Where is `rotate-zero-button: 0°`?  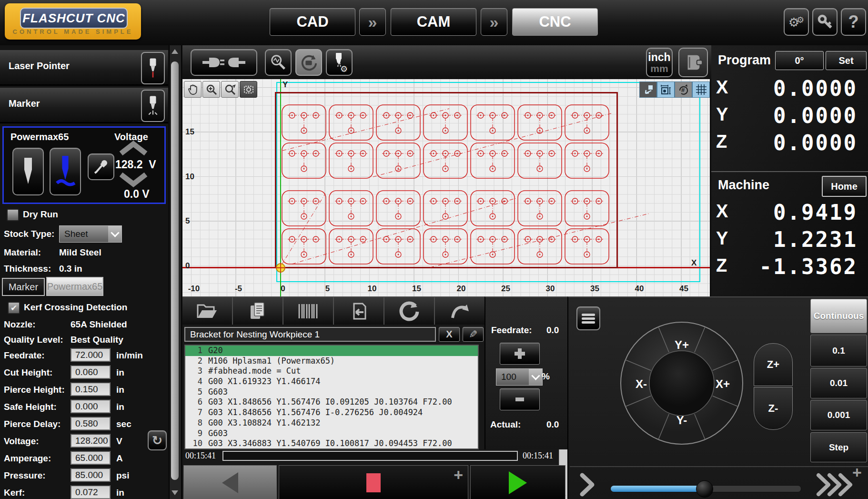
rotate-zero-button: 0° is located at coordinates (799, 61).